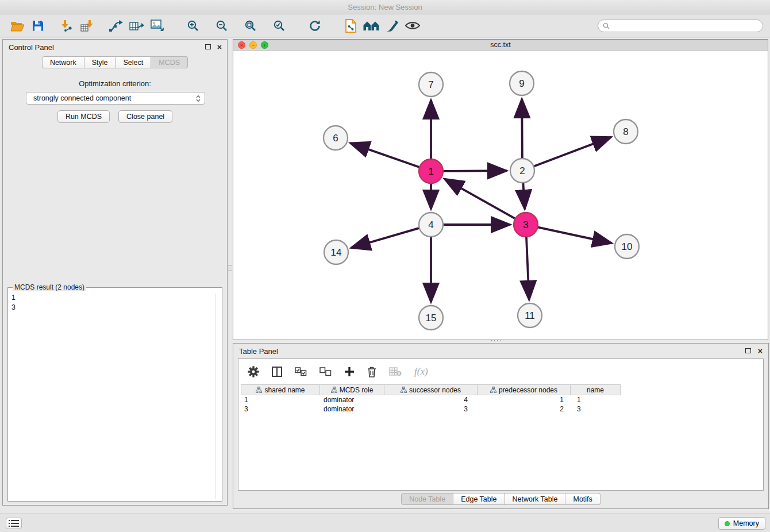 This screenshot has width=770, height=532. What do you see at coordinates (385, 26) in the screenshot?
I see `main-toolbar` at bounding box center [385, 26].